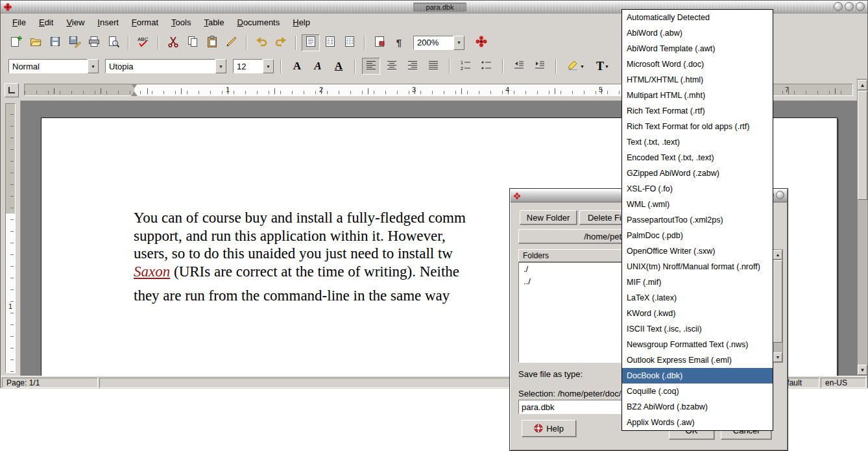  Describe the element at coordinates (152, 271) in the screenshot. I see `saxon-link: Saxon` at that location.